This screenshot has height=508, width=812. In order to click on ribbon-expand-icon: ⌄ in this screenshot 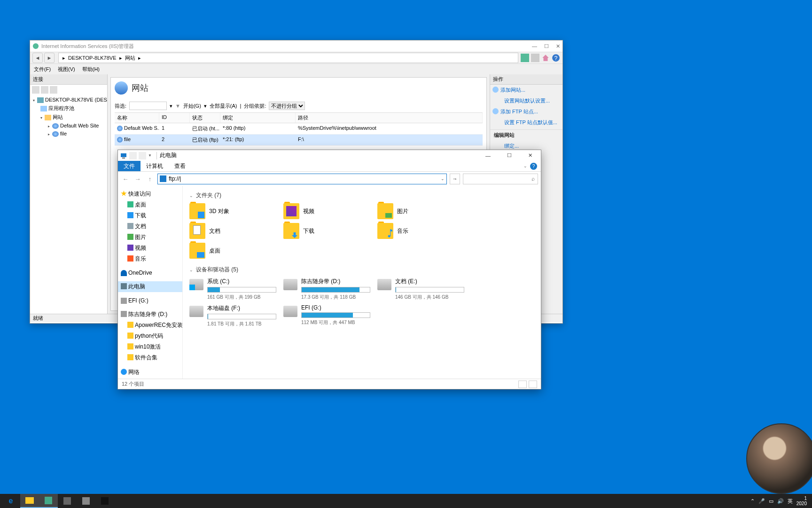, I will do `click(525, 166)`.